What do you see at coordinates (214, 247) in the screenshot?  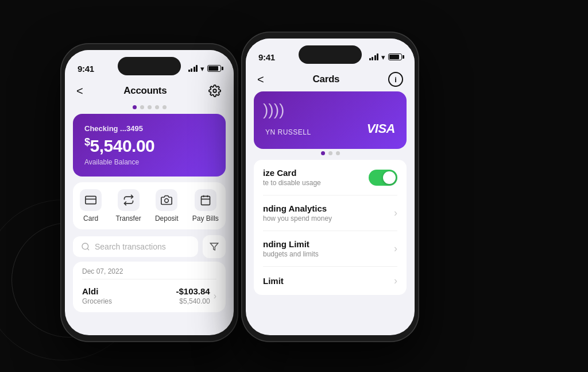 I see `filter-button` at bounding box center [214, 247].